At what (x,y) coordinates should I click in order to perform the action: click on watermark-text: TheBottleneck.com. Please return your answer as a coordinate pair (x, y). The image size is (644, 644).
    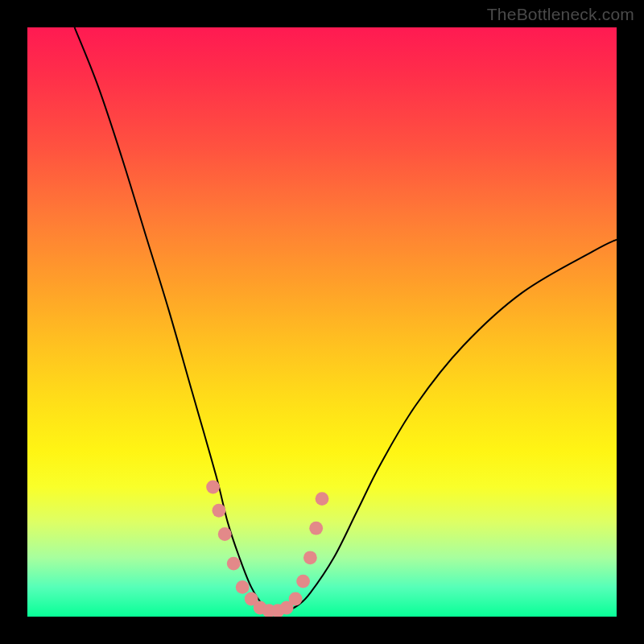
    Looking at the image, I should click on (560, 14).